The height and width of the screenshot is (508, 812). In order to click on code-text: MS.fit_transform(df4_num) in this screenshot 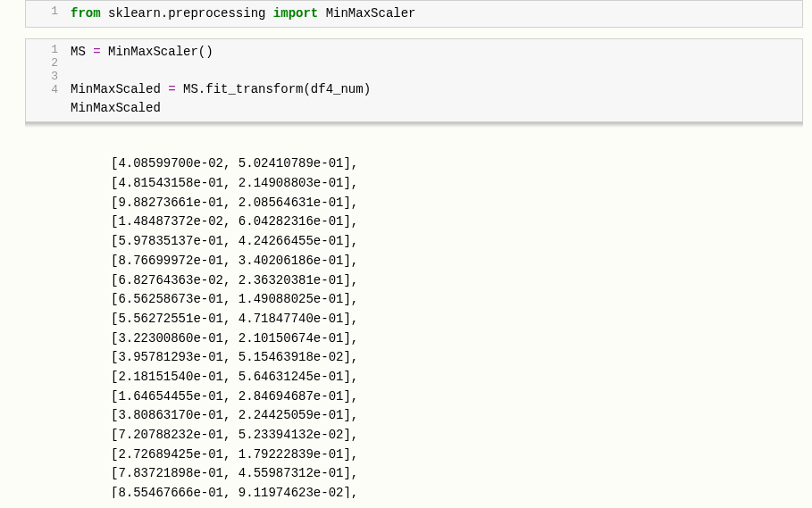, I will do `click(273, 89)`.